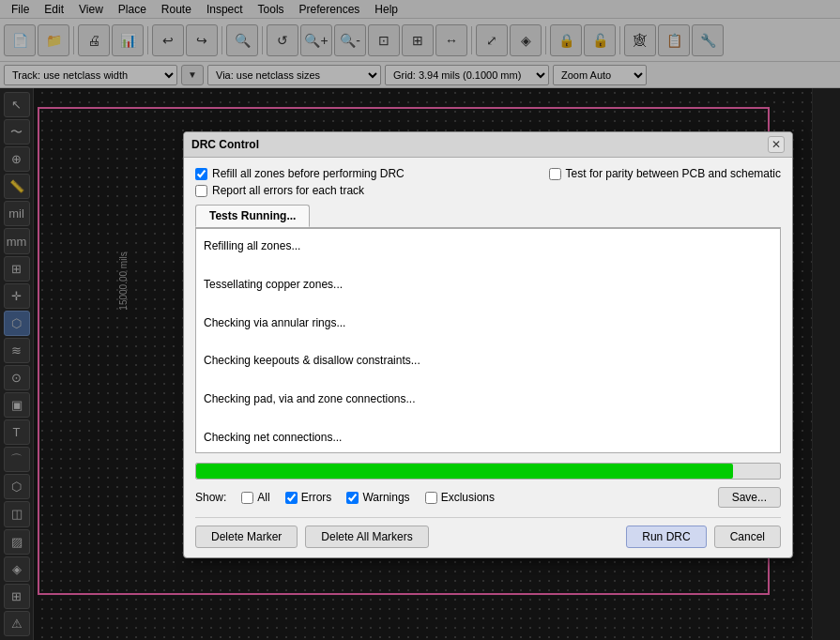 The image size is (840, 640). I want to click on options-right: Test for parity between PCB and schemati…, so click(664, 174).